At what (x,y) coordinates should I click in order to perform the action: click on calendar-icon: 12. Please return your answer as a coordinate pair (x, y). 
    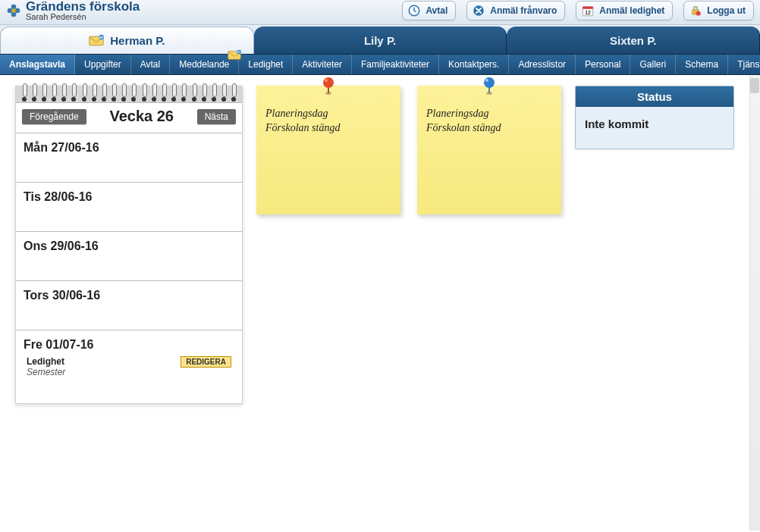
    Looking at the image, I should click on (588, 11).